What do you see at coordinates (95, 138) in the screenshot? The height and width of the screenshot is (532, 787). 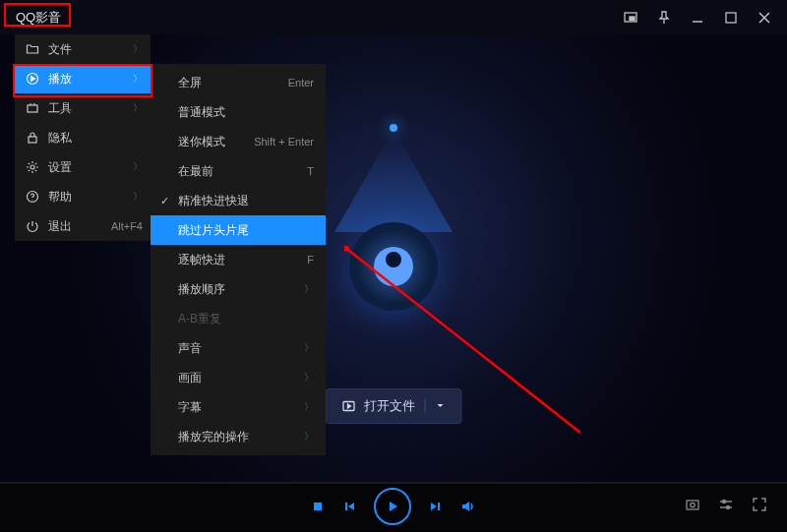 I see `menu-item-label: 隐私` at bounding box center [95, 138].